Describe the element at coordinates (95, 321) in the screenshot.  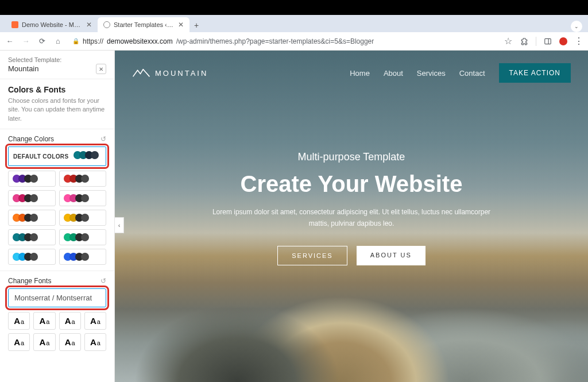
I see `font-option-3: Aa` at that location.